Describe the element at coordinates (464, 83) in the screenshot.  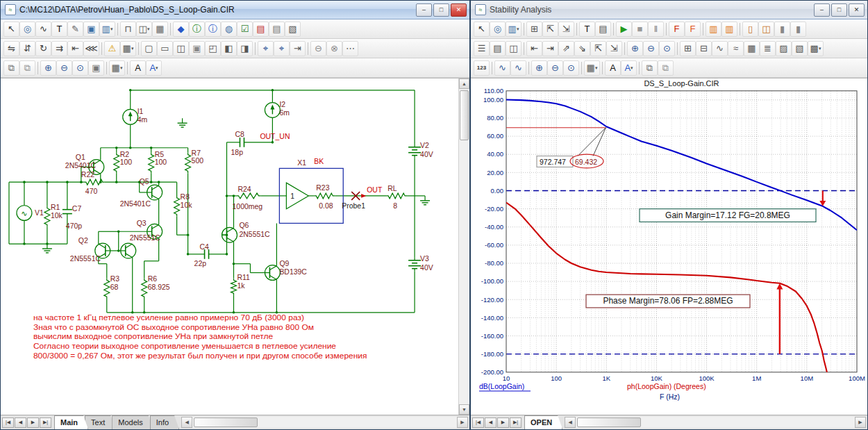
I see `scroll-up-icon: ▲` at that location.